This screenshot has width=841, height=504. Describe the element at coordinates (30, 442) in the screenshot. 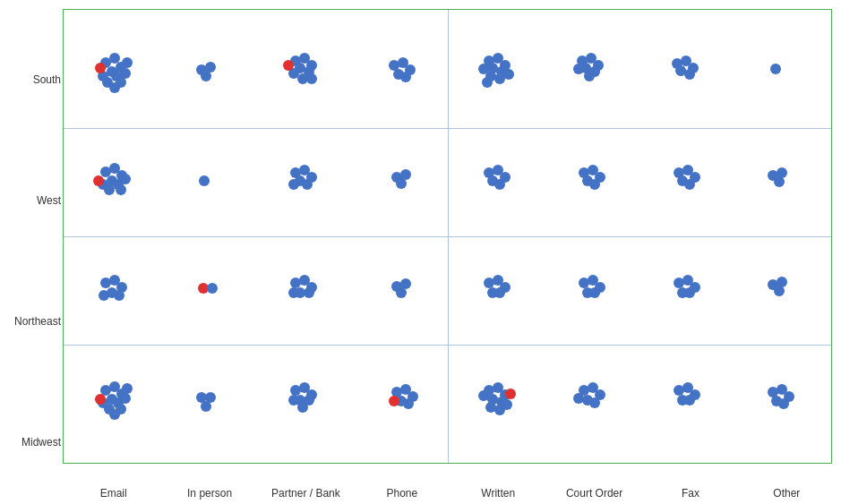

I see `y-label-midwest: Midwest` at that location.